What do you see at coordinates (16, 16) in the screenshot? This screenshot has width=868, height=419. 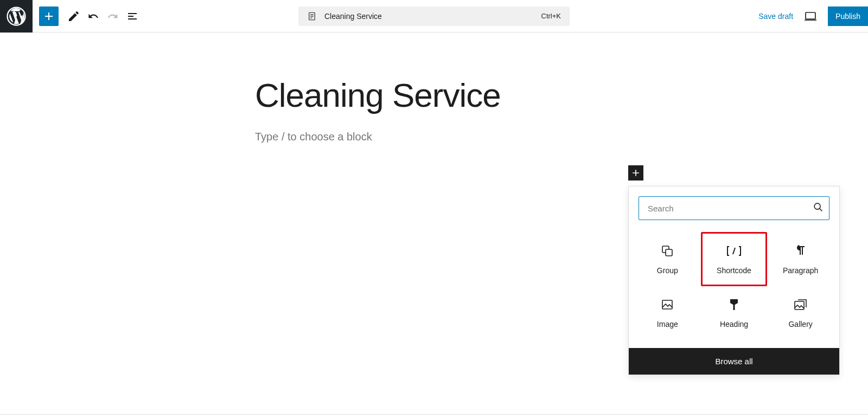 I see `wordpress-logo` at bounding box center [16, 16].